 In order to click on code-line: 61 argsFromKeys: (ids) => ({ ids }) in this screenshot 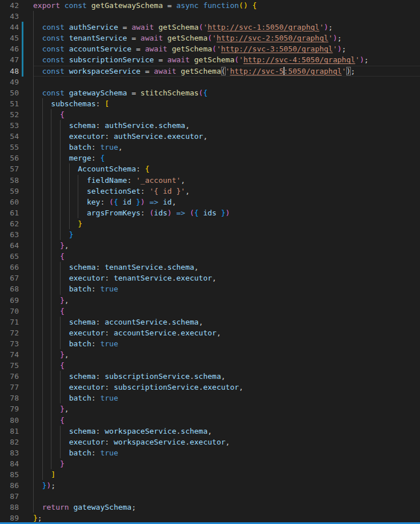, I will do `click(210, 213)`.